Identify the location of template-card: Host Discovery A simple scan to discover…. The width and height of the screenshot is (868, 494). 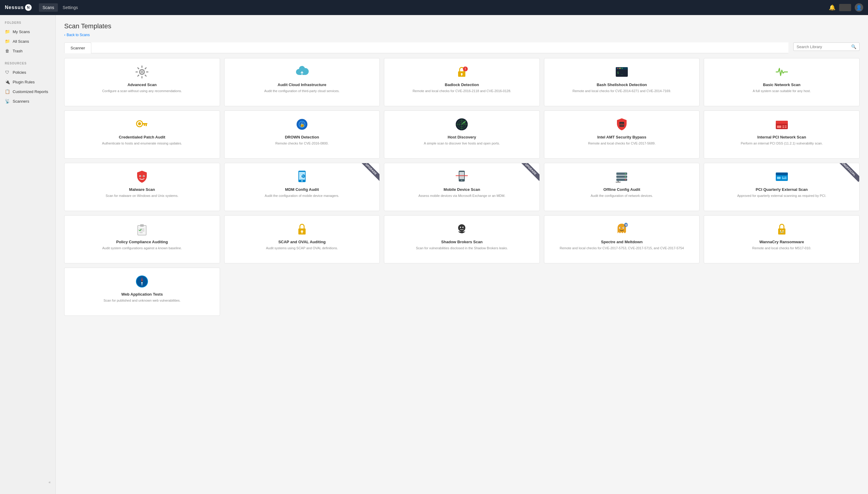
(462, 135).